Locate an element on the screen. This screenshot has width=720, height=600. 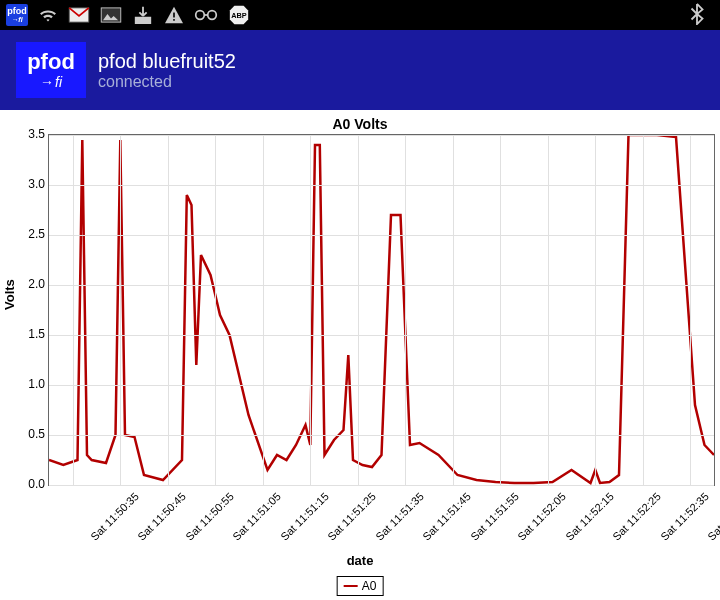
picture-icon is located at coordinates (111, 15).